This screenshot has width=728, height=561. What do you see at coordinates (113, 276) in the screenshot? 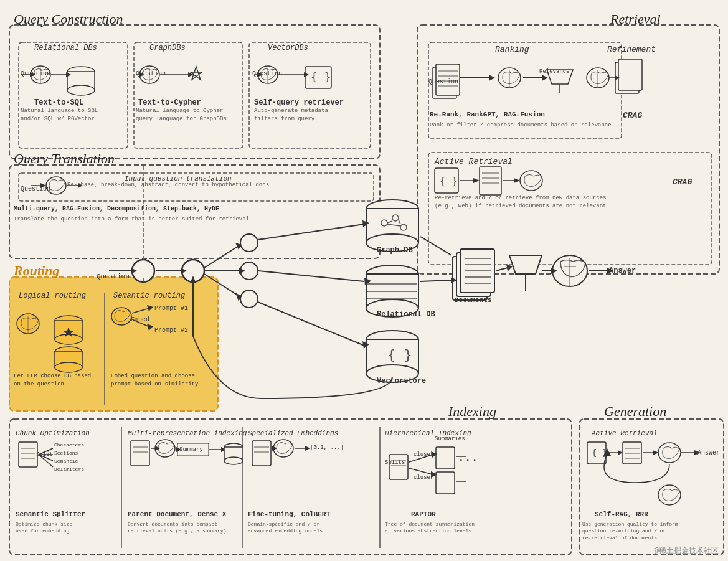
I see `question-label: Question` at bounding box center [113, 276].